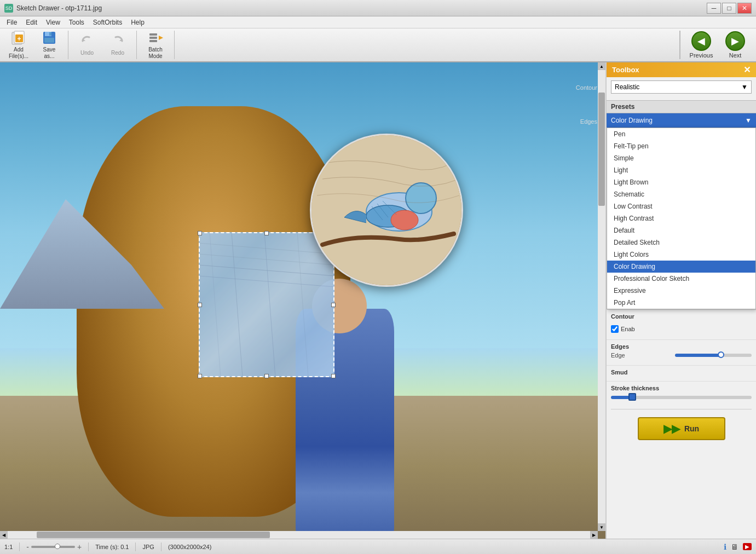  What do you see at coordinates (681, 279) in the screenshot?
I see `preset-professional-color-sketch: Professional Color Sketch` at bounding box center [681, 279].